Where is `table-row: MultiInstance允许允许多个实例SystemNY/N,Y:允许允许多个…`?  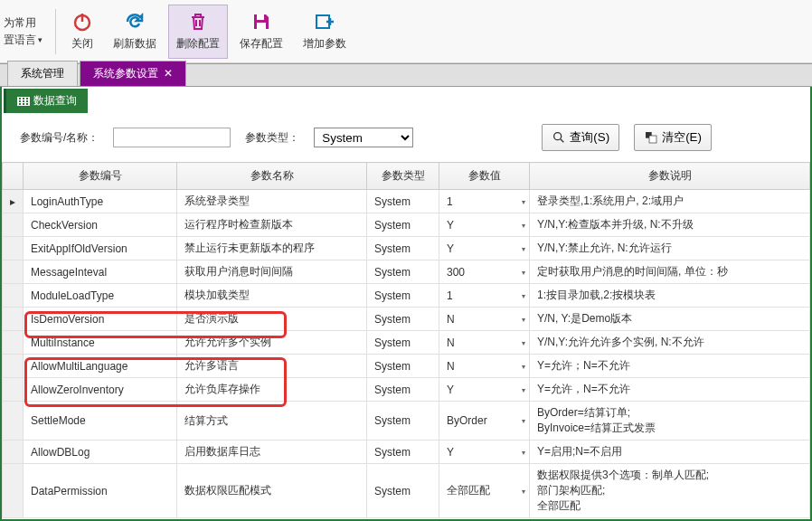 table-row: MultiInstance允许允许多个实例SystemNY/N,Y:允许允许多个… is located at coordinates (407, 343).